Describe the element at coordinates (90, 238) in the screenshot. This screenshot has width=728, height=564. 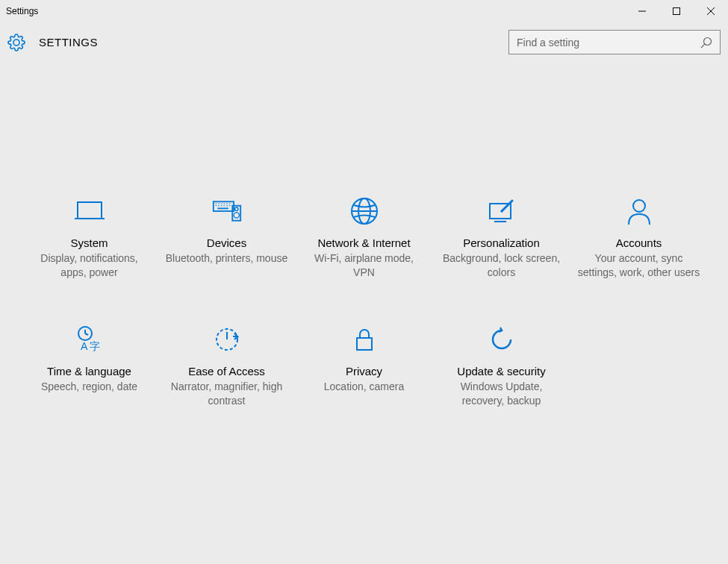
I see `tile-system: System Display, notifications, apps, pow…` at that location.